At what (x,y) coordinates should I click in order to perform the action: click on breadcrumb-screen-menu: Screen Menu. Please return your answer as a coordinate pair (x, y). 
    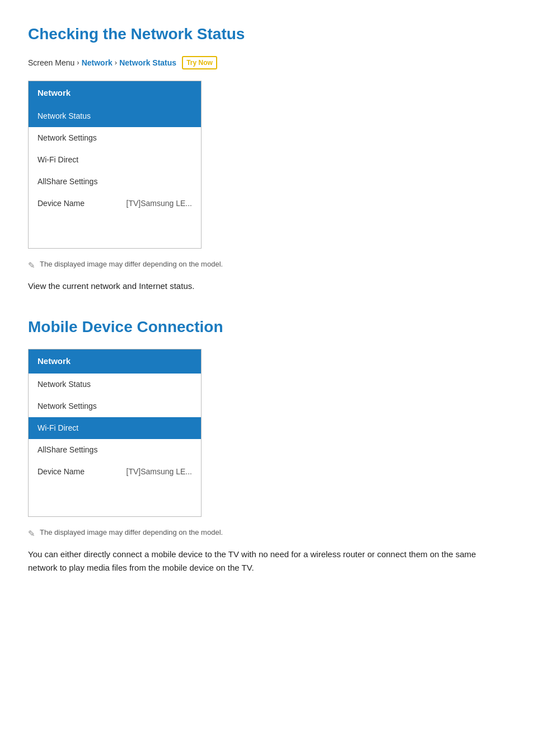
    Looking at the image, I should click on (51, 63).